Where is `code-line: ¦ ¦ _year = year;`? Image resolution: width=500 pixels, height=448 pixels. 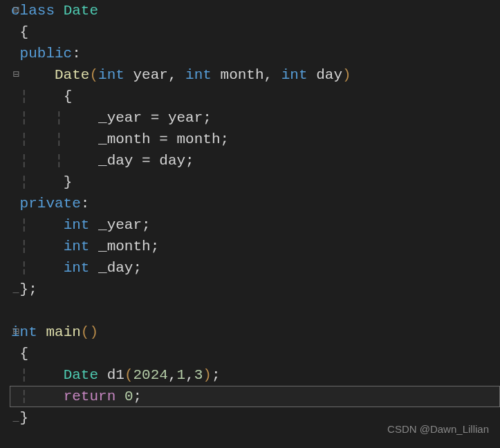 code-line: ¦ ¦ _year = year; is located at coordinates (256, 118).